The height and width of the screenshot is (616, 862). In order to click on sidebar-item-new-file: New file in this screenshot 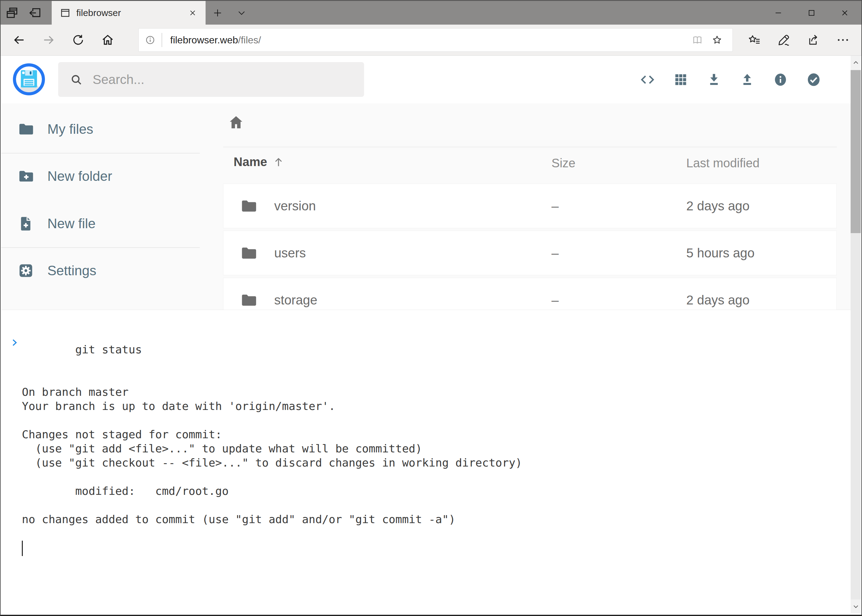, I will do `click(100, 224)`.